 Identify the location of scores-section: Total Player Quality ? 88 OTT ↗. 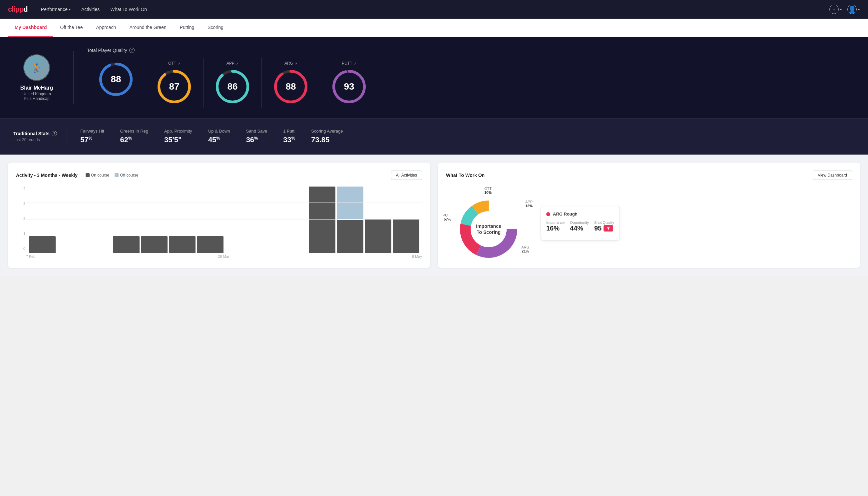
(471, 78).